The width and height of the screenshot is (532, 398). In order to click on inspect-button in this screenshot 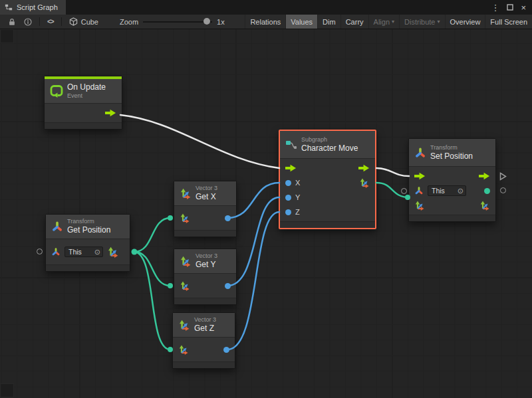, I will do `click(28, 21)`.